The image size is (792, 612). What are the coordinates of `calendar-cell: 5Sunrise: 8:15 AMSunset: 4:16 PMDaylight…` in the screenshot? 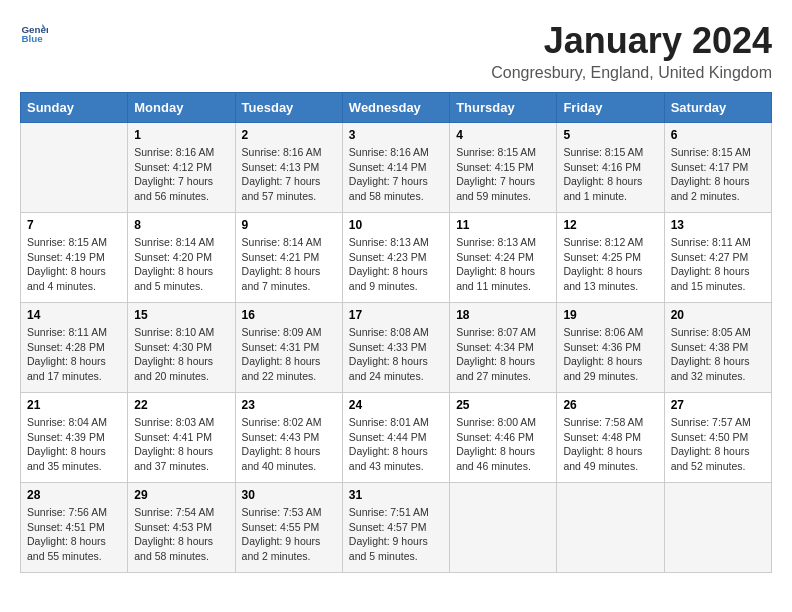 It's located at (610, 168).